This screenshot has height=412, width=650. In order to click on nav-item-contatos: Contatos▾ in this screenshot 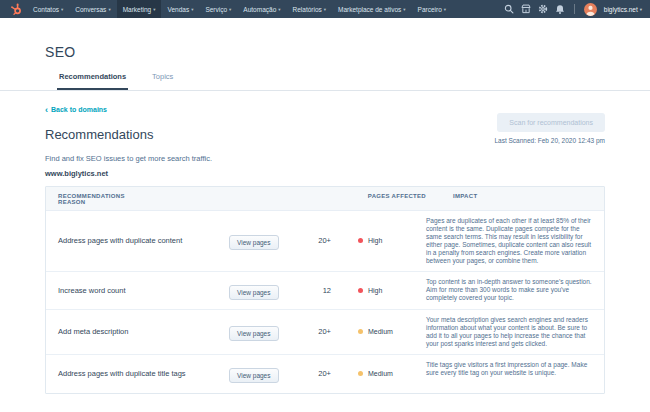, I will do `click(48, 9)`.